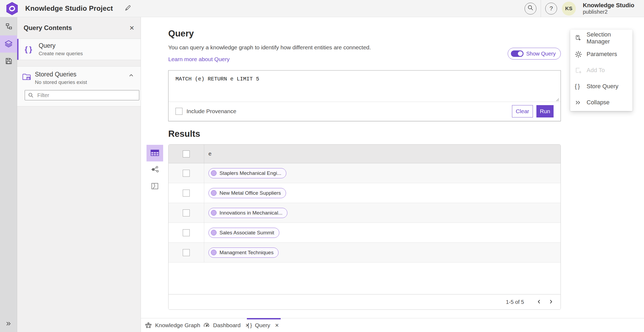 The height and width of the screenshot is (332, 644). What do you see at coordinates (148, 325) in the screenshot?
I see `knowledge-graph-icon` at bounding box center [148, 325].